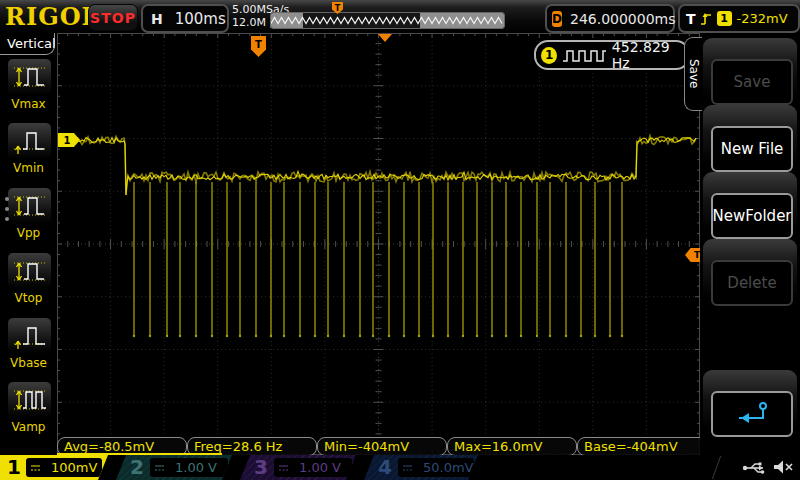 The height and width of the screenshot is (480, 800). Describe the element at coordinates (320, 468) in the screenshot. I see `channel3-scale: 1.00 V` at that location.